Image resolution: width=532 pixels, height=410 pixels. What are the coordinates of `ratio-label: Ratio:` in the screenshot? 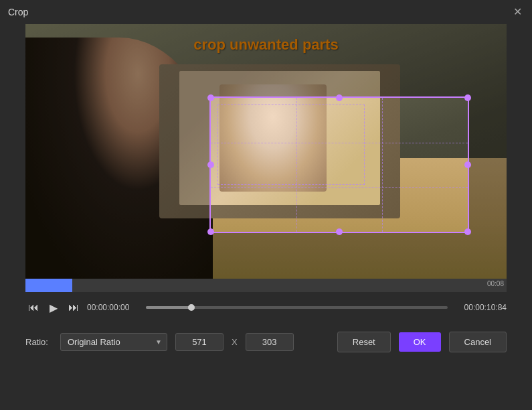 It's located at (39, 342).